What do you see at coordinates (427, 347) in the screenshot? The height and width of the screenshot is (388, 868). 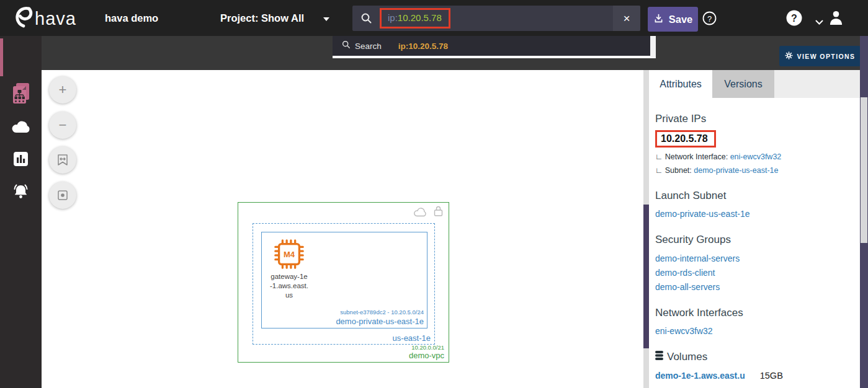 I see `vpc-cidr-label: 10.20.0.0/21` at bounding box center [427, 347].